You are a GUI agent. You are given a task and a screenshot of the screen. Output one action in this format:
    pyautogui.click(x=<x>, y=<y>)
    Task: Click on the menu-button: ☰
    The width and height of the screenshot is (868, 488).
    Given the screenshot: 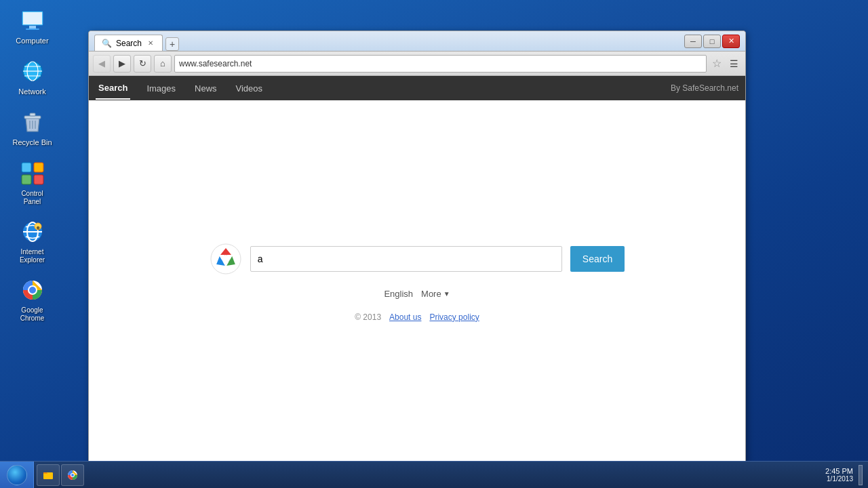 What is the action you would take?
    pyautogui.click(x=734, y=64)
    